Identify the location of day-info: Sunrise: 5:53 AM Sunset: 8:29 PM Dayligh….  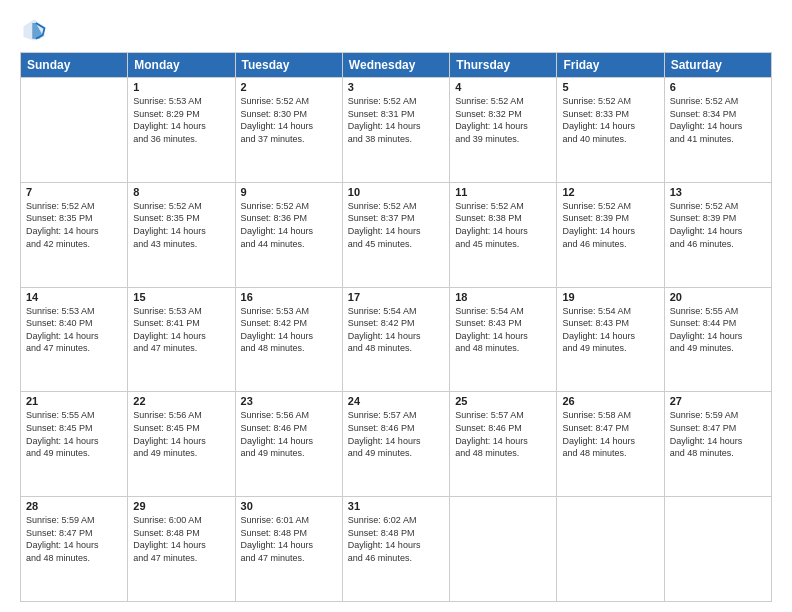
(181, 120).